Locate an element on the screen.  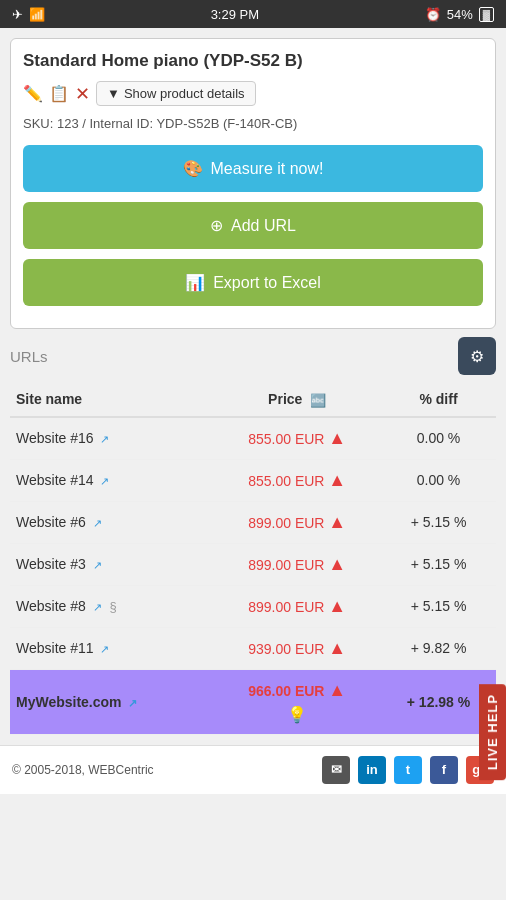
measure-button: 🎨 Measure it now! is located at coordinates (253, 168).